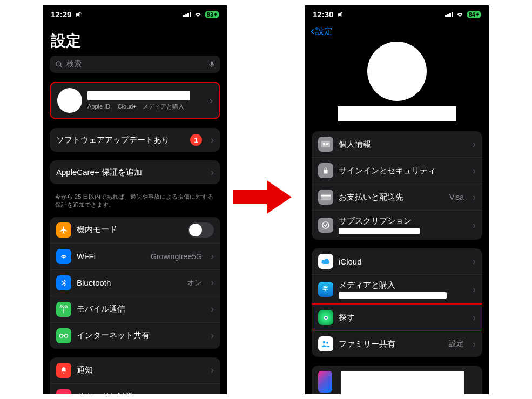  Describe the element at coordinates (135, 64) in the screenshot. I see `search-input: 検索` at that location.